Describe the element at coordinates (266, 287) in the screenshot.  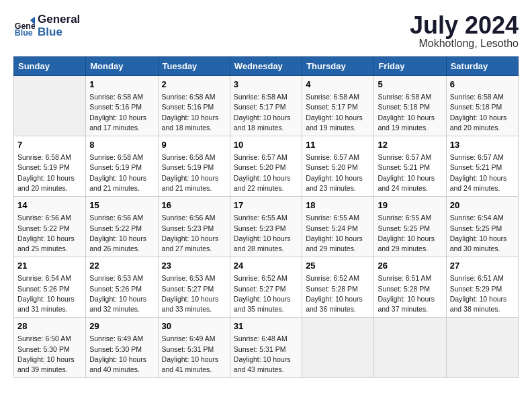
I see `calendar-cell: 24Sunrise: 6:52 AM Sunset: 5:27 PM Dayli…` at that location.